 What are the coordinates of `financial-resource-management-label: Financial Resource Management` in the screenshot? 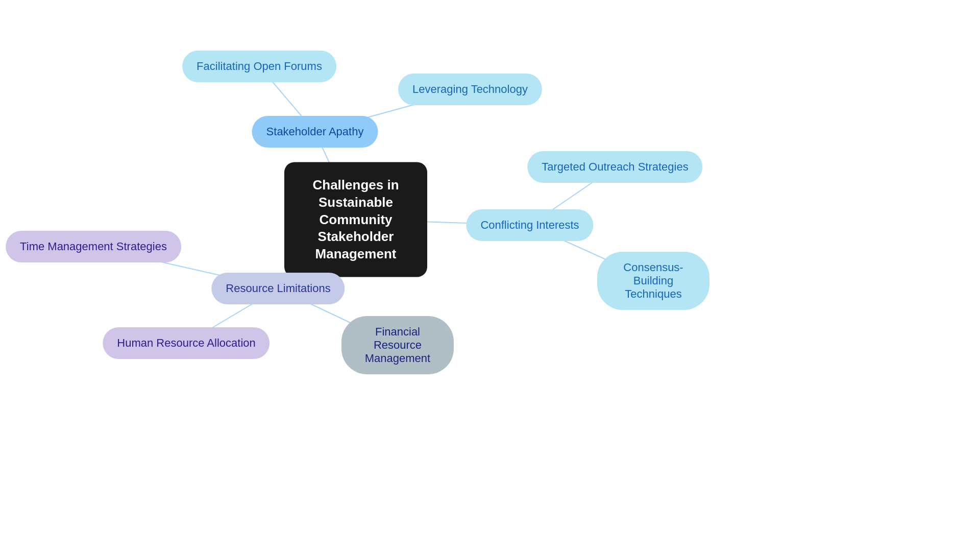 It's located at (398, 345).